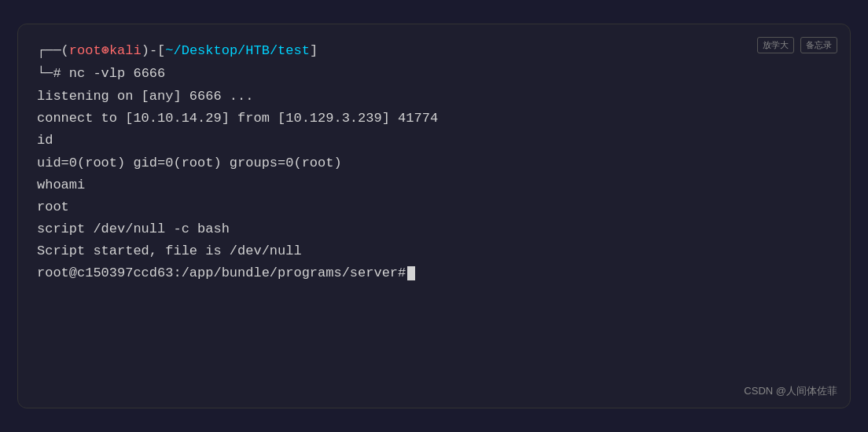  What do you see at coordinates (434, 97) in the screenshot?
I see `output-line-1: listening on [any] 6666 ...` at bounding box center [434, 97].